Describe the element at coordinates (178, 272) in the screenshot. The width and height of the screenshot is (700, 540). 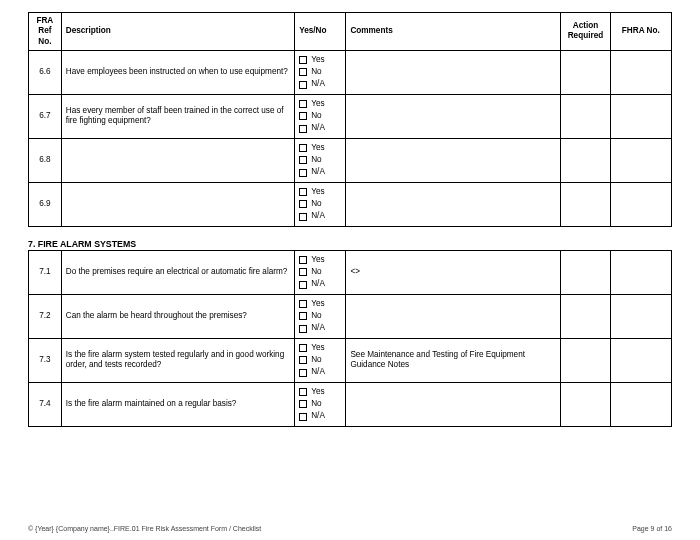
I see `cell-description: Do the premises require an electrical or…` at that location.